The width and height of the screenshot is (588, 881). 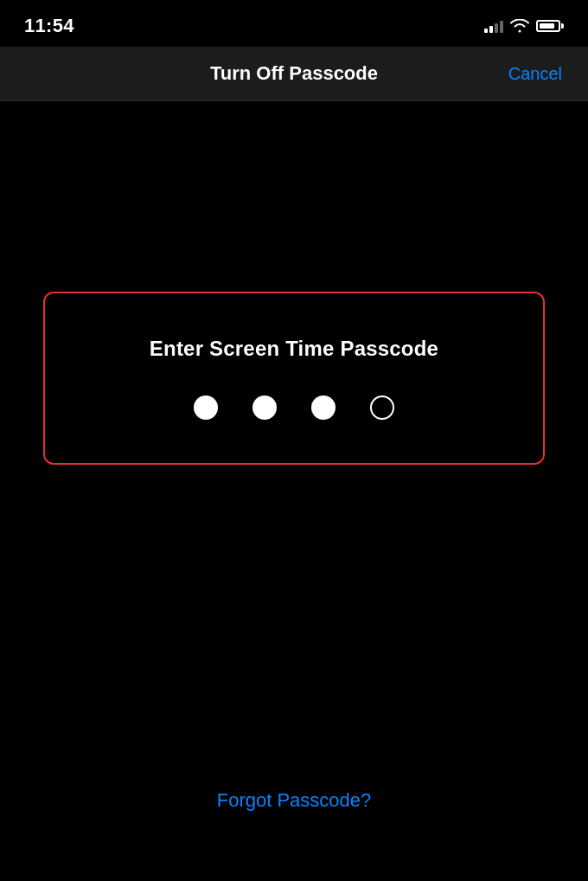 I want to click on passcode-prompt: Enter Screen Time Passcode, so click(x=294, y=349).